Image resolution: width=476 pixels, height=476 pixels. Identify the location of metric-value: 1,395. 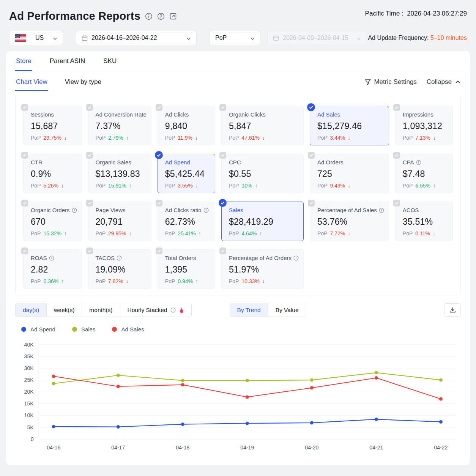
(188, 270).